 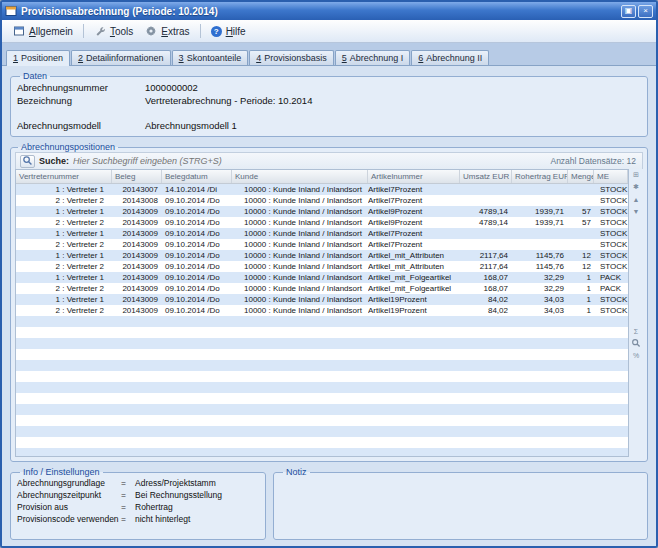 I want to click on col-umsatz: Umsatz EUR, so click(x=486, y=176).